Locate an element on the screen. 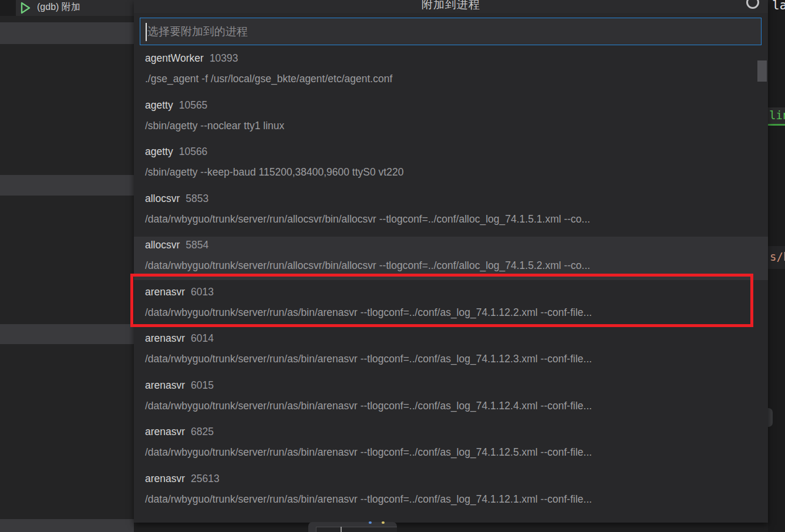 This screenshot has width=785, height=532. process-list-item: allocsvr5853 /data/rwbyguo/trunk/server/… is located at coordinates (451, 212).